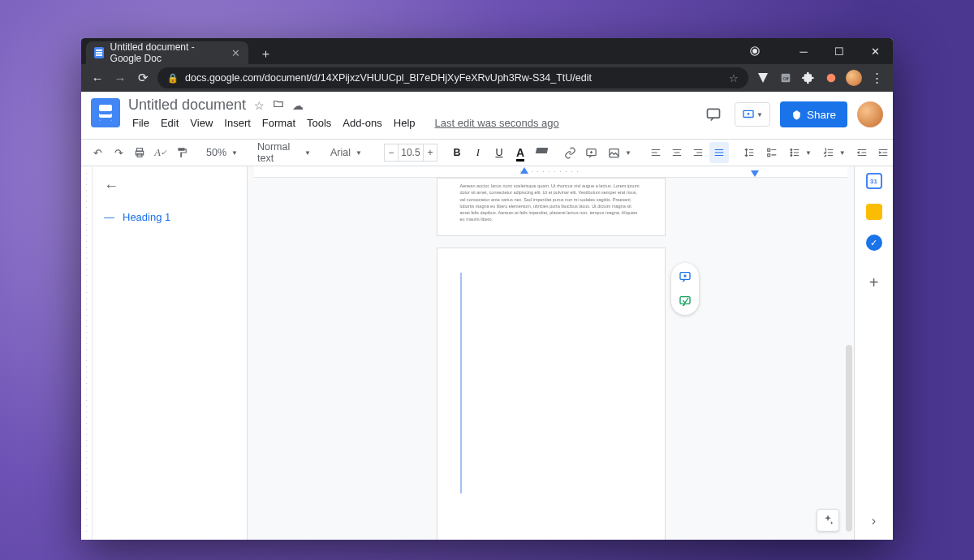  What do you see at coordinates (877, 78) in the screenshot?
I see `chrome-menu-button: ⋮` at bounding box center [877, 78].